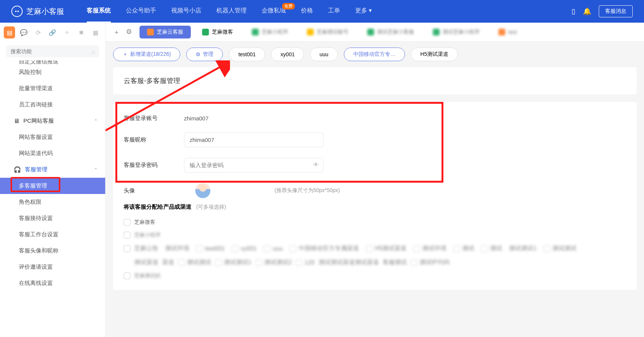 This screenshot has height=337, width=644. What do you see at coordinates (53, 251) in the screenshot?
I see `menu-avatar-nick: 客服头像和昵称` at bounding box center [53, 251].